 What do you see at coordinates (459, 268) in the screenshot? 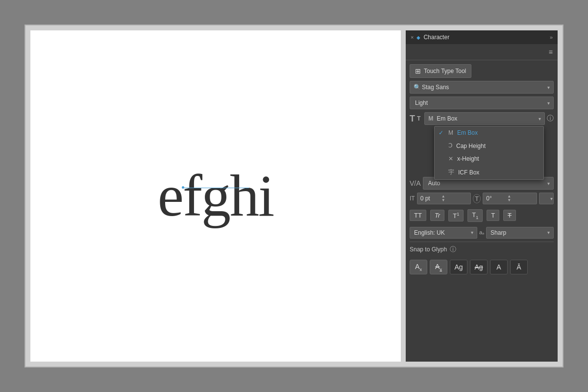
I see `glyph-btn-3: Ag` at bounding box center [459, 268].